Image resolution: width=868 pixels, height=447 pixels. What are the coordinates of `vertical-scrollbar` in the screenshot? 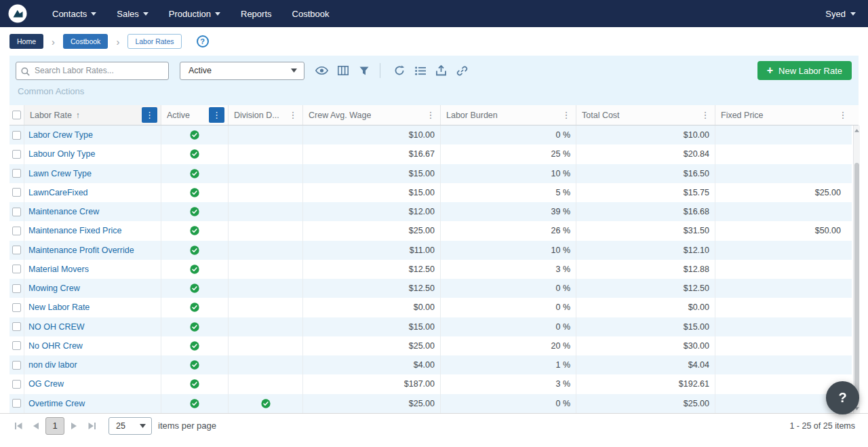 It's located at (856, 269).